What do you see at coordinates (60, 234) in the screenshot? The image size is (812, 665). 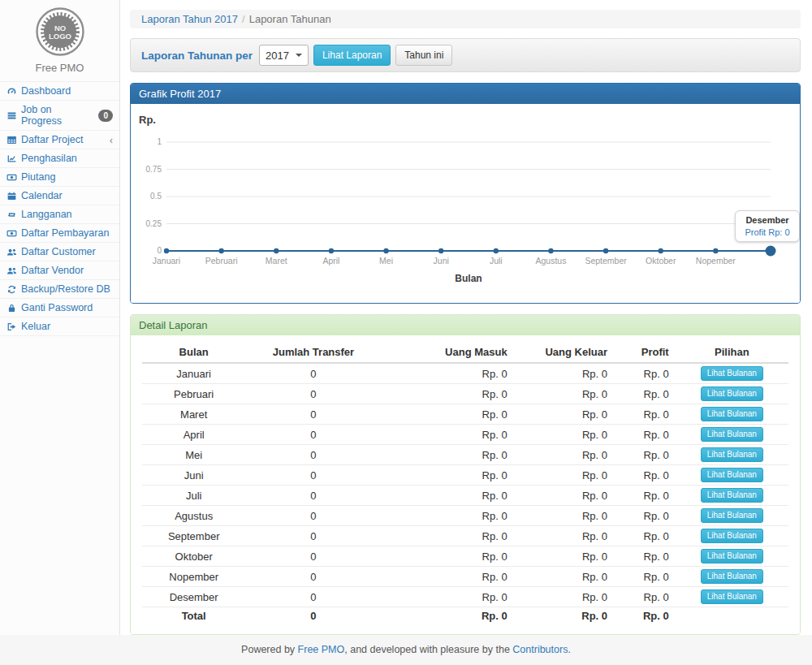 I see `sidebar-item-daftar-pembayaran: Daftar Pembayaran` at bounding box center [60, 234].